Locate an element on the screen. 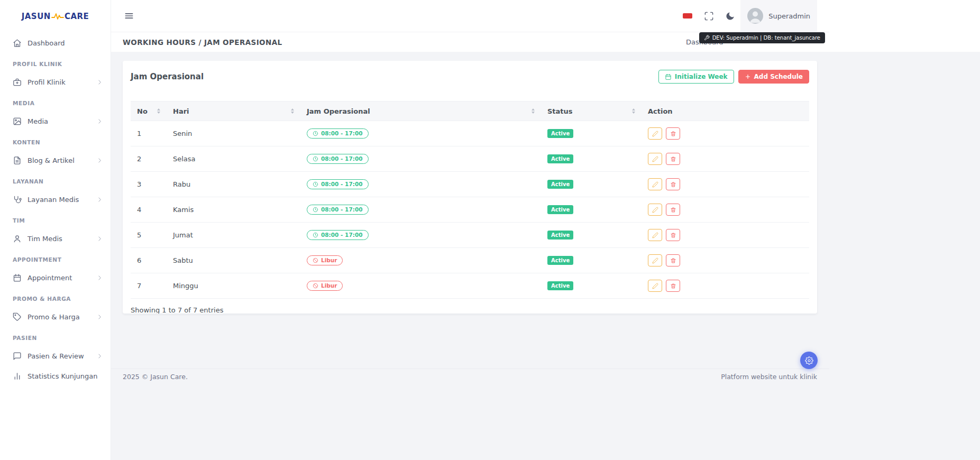  brand-logo: JASUN CARE is located at coordinates (55, 16).